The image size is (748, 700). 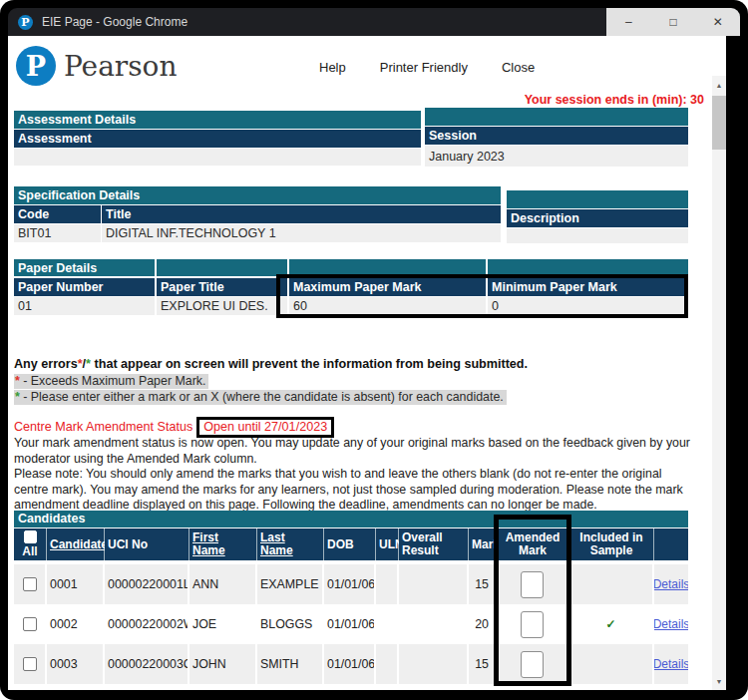 What do you see at coordinates (291, 544) in the screenshot?
I see `col-header-last-name: Last Name` at bounding box center [291, 544].